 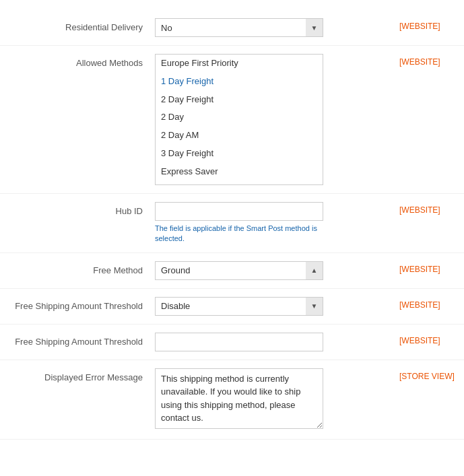 What do you see at coordinates (420, 209) in the screenshot?
I see `hub-id-suffix: [WEBSITE]` at bounding box center [420, 209].